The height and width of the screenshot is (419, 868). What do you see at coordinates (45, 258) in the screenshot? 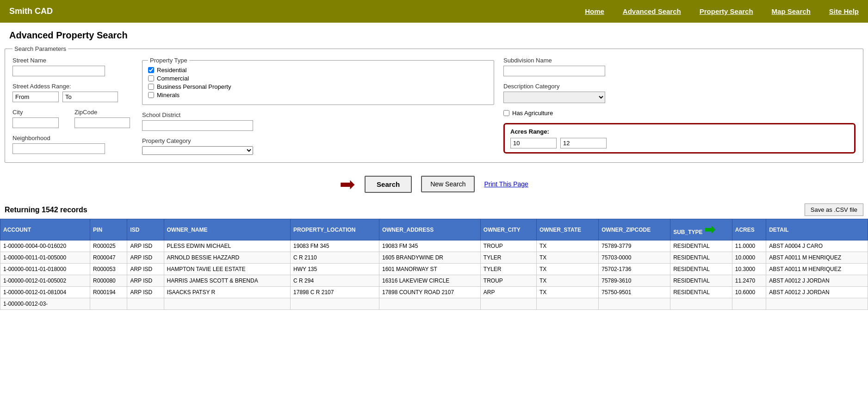
I see `table-cell: 1-00000-0011-01-005000` at bounding box center [45, 258].